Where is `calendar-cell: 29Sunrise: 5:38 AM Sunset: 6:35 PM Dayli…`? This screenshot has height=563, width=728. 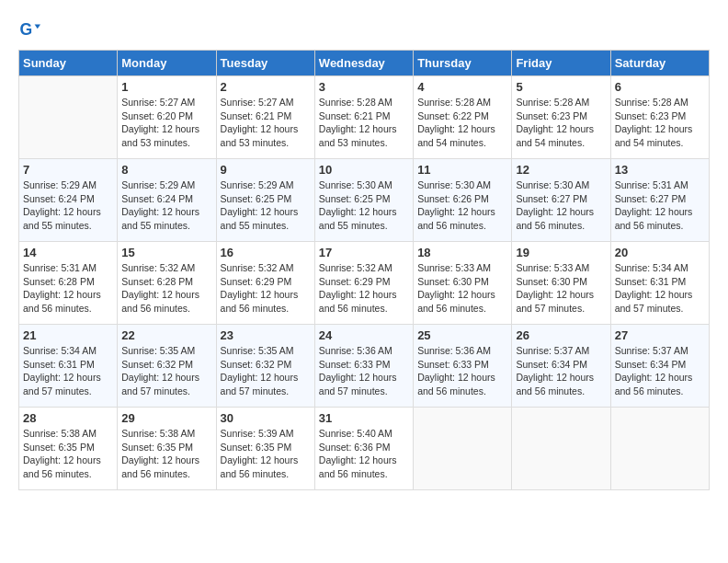
calendar-cell: 29Sunrise: 5:38 AM Sunset: 6:35 PM Dayli… is located at coordinates (167, 449).